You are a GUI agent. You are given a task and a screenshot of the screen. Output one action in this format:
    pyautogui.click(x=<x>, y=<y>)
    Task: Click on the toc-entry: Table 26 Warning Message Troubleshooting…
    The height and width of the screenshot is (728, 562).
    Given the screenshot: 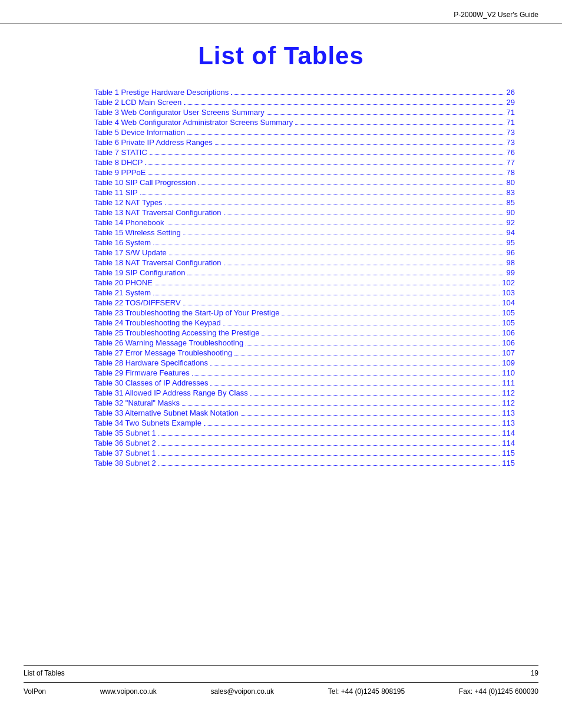 What is the action you would take?
    pyautogui.click(x=305, y=343)
    